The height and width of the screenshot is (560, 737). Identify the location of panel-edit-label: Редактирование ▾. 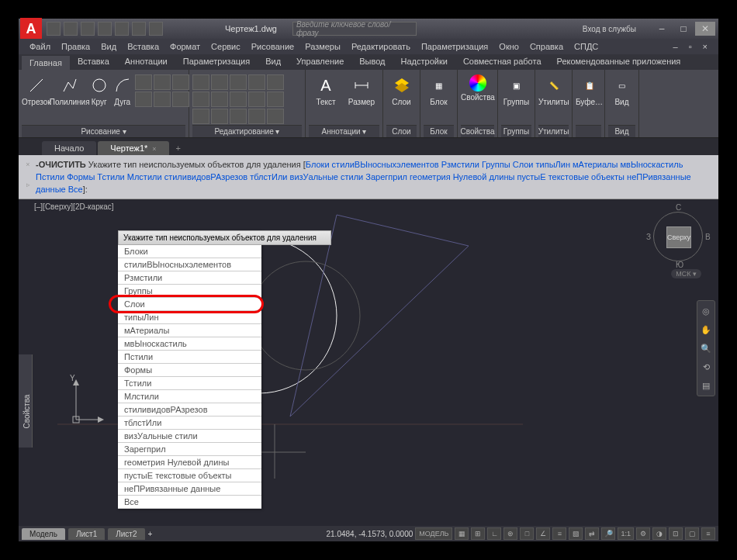
(247, 131).